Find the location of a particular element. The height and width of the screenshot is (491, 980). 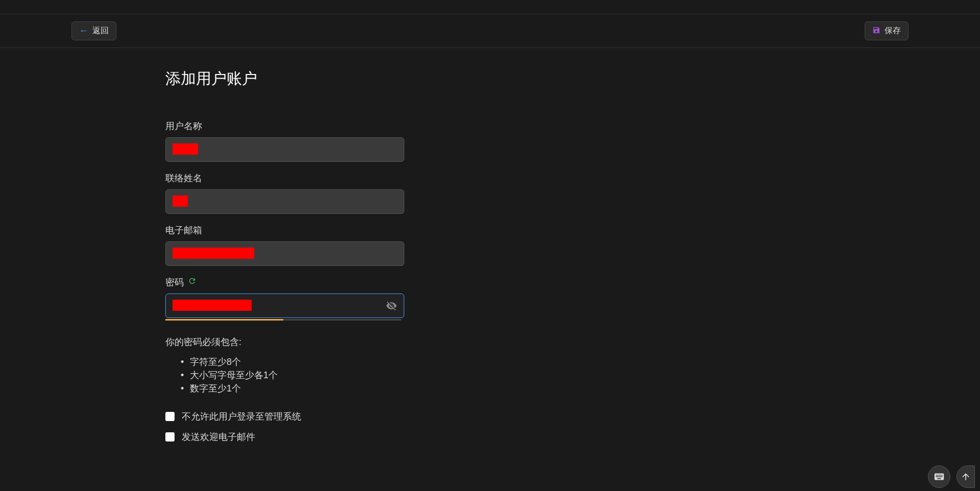

requirements-list: 字符至少8个 大小写字母至少各1个 数字至少1个 is located at coordinates (285, 375).